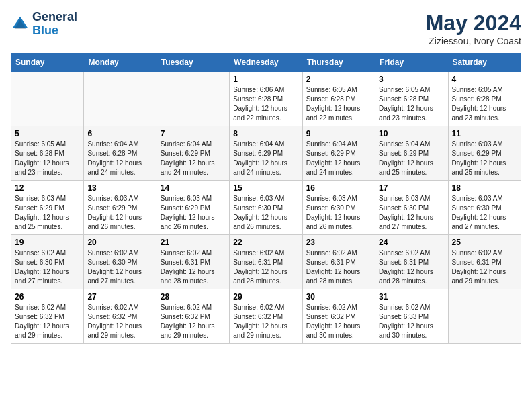 Image resolution: width=532 pixels, height=411 pixels. Describe the element at coordinates (120, 242) in the screenshot. I see `day-number: 20` at that location.